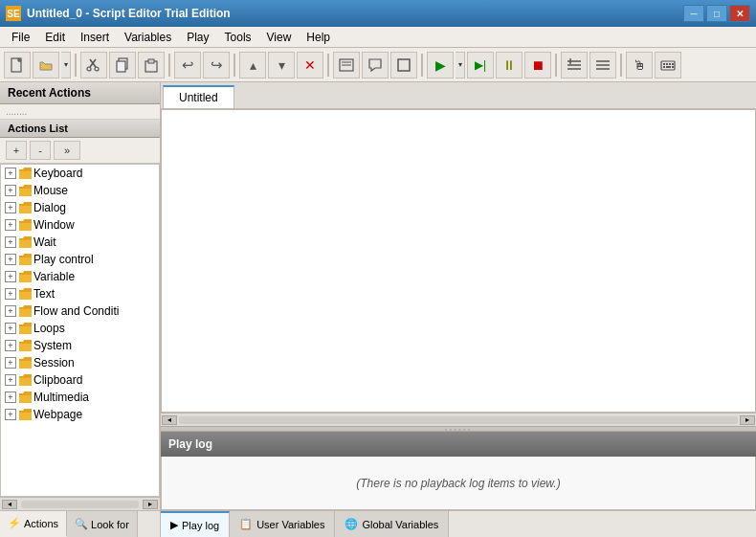 The width and height of the screenshot is (756, 537). What do you see at coordinates (102, 525) in the screenshot?
I see `tab-look-for: 🔍 Look for` at bounding box center [102, 525].